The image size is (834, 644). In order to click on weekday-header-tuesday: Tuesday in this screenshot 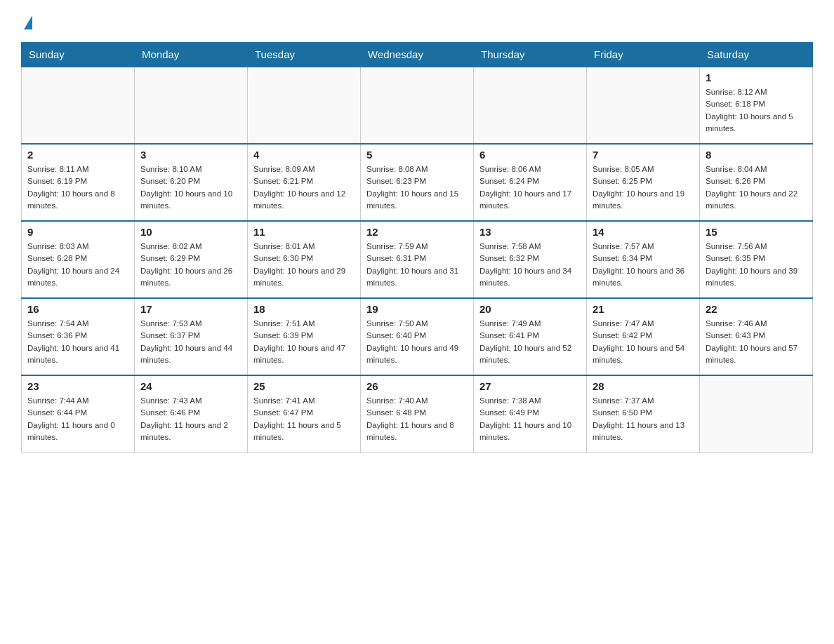, I will do `click(305, 55)`.